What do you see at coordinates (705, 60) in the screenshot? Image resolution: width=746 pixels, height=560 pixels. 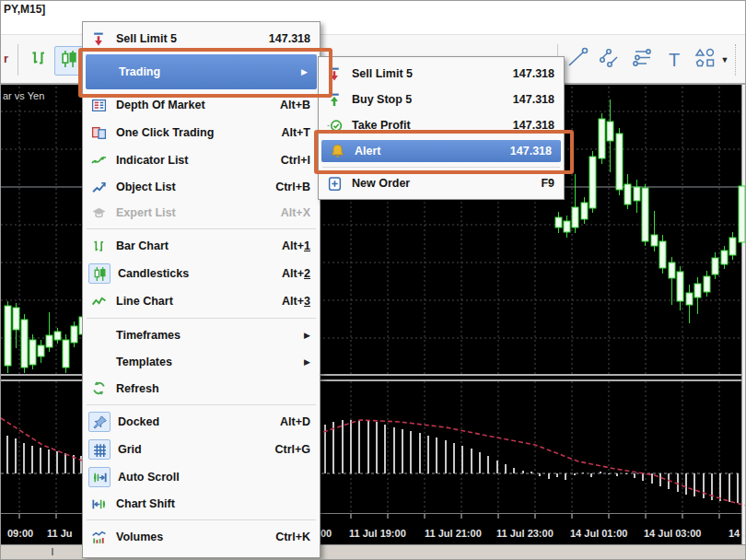 I see `shapes-icon` at bounding box center [705, 60].